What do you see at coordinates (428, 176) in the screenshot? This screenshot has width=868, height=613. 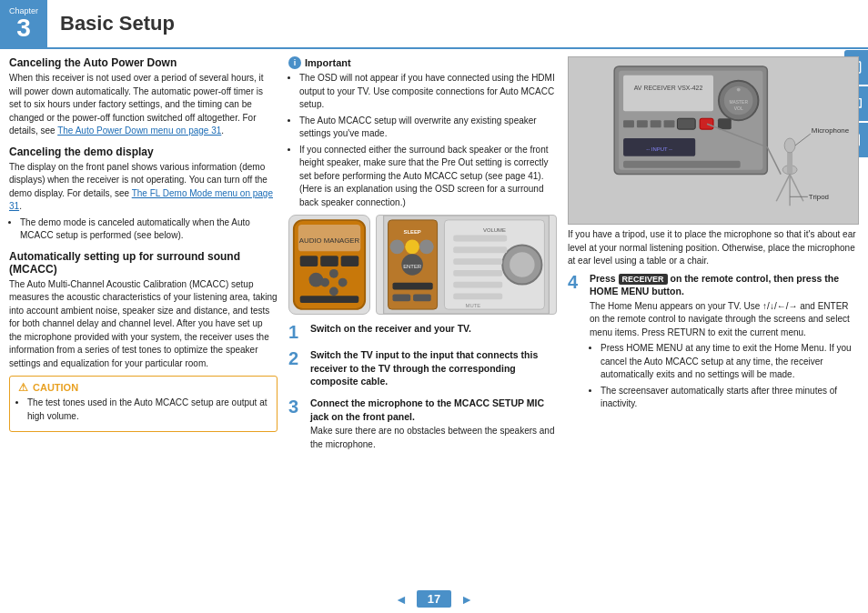 I see `important-bullet3: If you connected either the surround bac…` at bounding box center [428, 176].